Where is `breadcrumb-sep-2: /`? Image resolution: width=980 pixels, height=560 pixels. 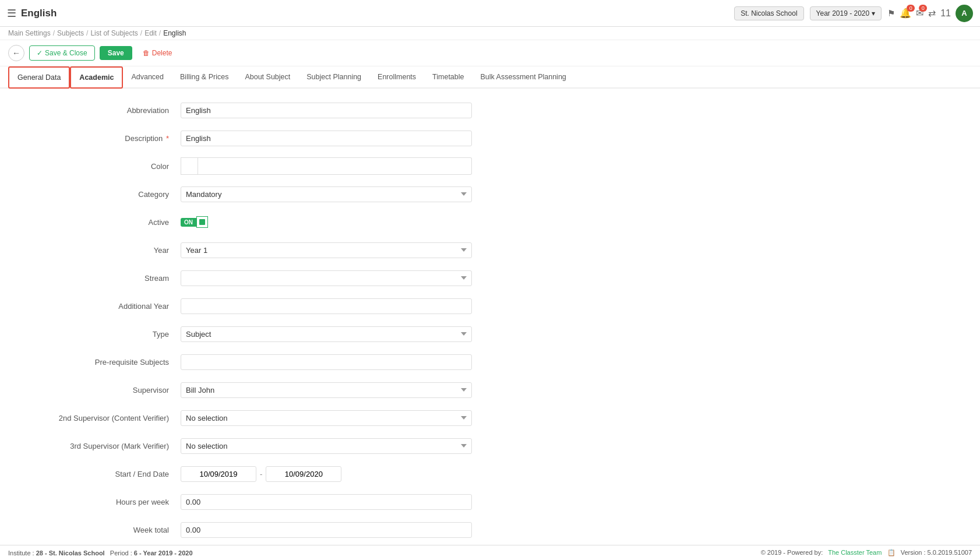 breadcrumb-sep-2: / is located at coordinates (87, 33).